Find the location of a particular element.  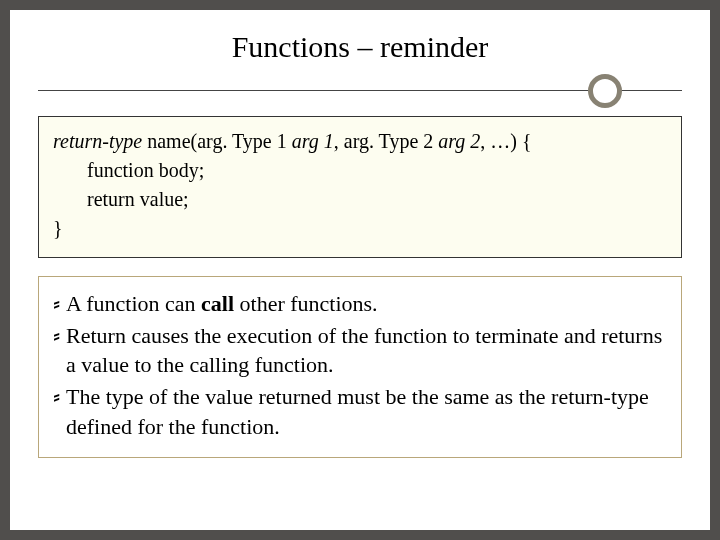

text-frag: A function can is located at coordinates (134, 304).